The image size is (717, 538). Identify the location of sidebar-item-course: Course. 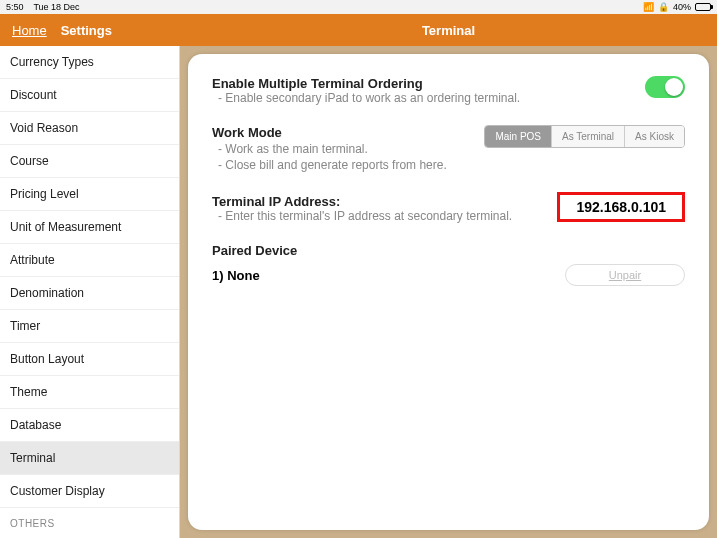
(90, 162).